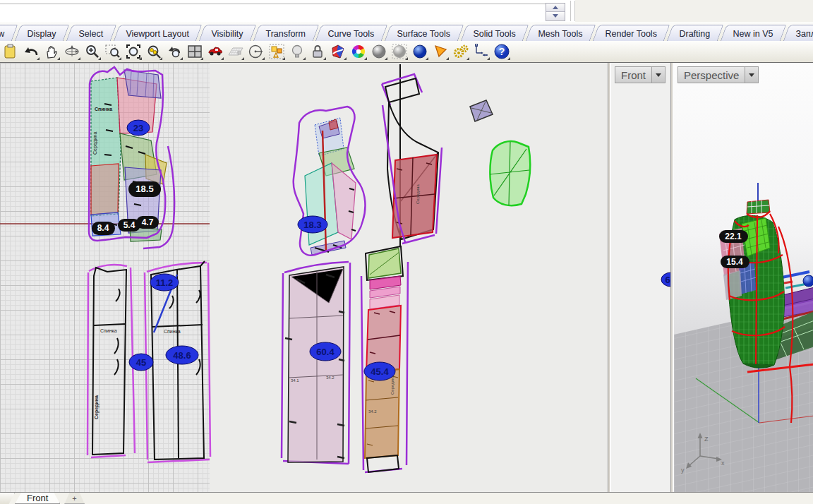  What do you see at coordinates (718, 75) in the screenshot?
I see `perspective-viewport-title: Perspective` at bounding box center [718, 75].